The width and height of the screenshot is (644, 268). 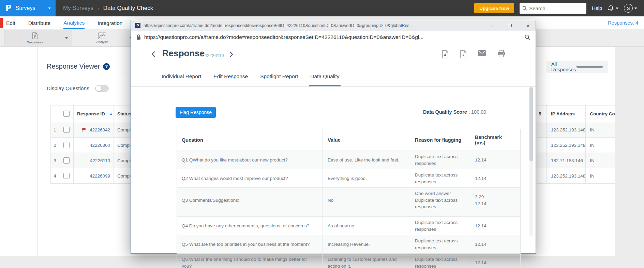 I want to click on response-id-link: 42226300, so click(x=100, y=145).